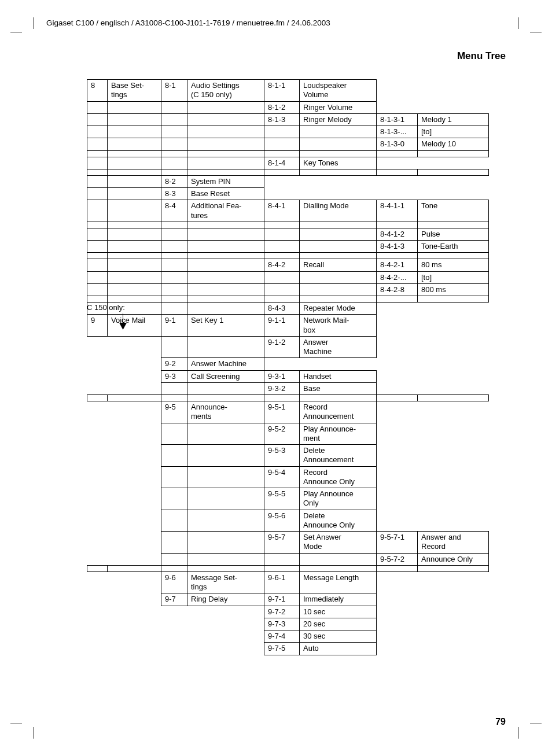 The width and height of the screenshot is (552, 756). Describe the element at coordinates (454, 543) in the screenshot. I see `menu-cell: Answer andRecord` at that location.